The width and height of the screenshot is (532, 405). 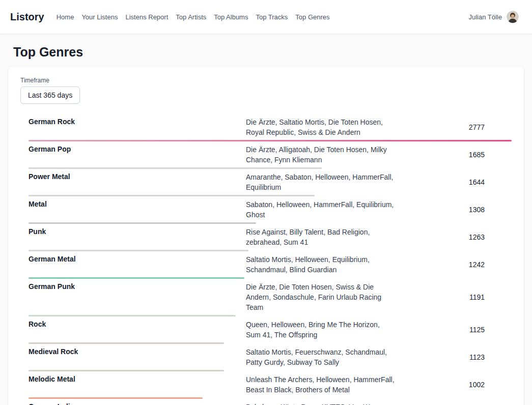 I want to click on genre-artists: Sabaton, Helloween, HammerFall, Equilibr…, so click(x=320, y=210).